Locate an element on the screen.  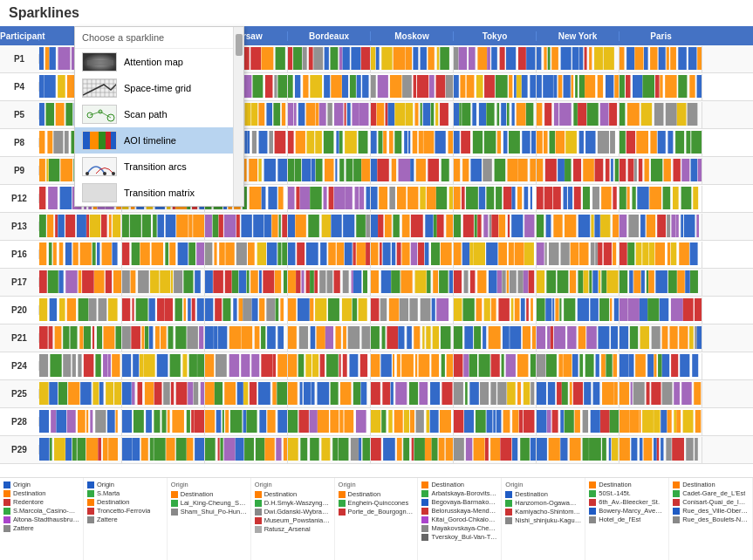
legend-item: Conisart-Quai_de_la_G is located at coordinates (710, 502).